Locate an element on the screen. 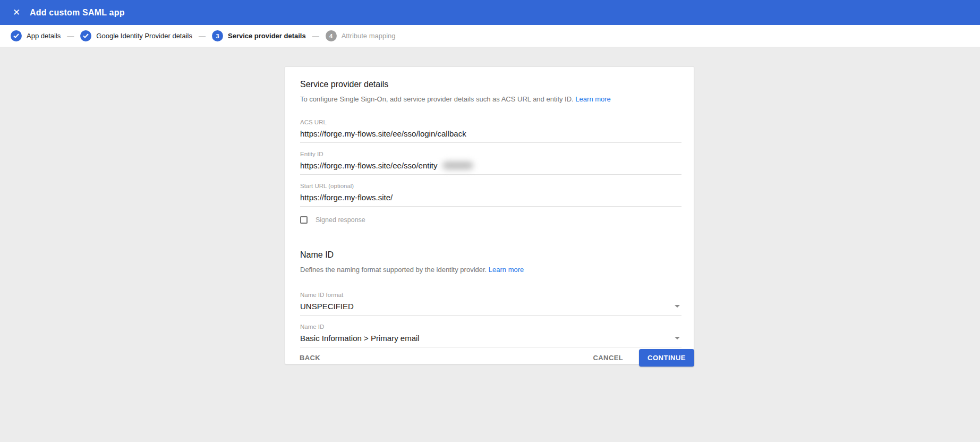 This screenshot has width=980, height=442. start-url-label: Start URL (optional) is located at coordinates (491, 186).